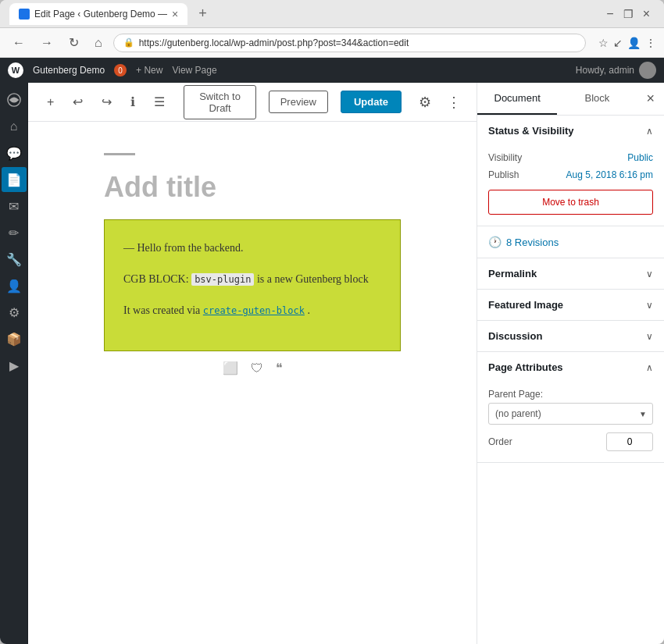  What do you see at coordinates (194, 70) in the screenshot?
I see `view-page-btn: View Page` at bounding box center [194, 70].